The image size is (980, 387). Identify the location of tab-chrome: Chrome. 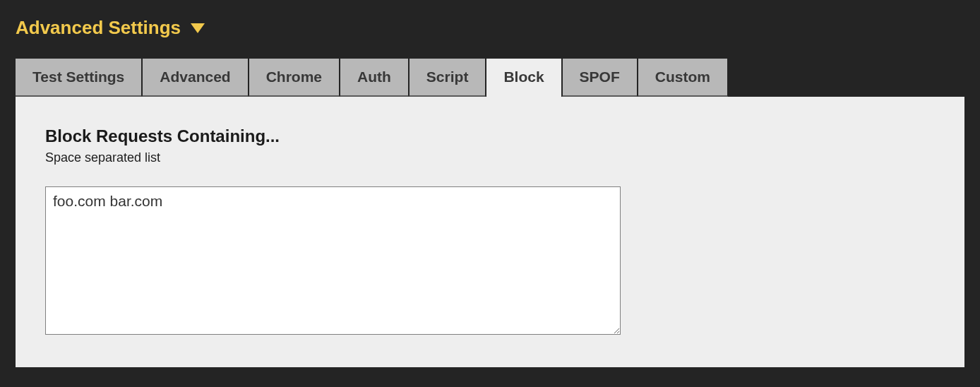
(294, 78).